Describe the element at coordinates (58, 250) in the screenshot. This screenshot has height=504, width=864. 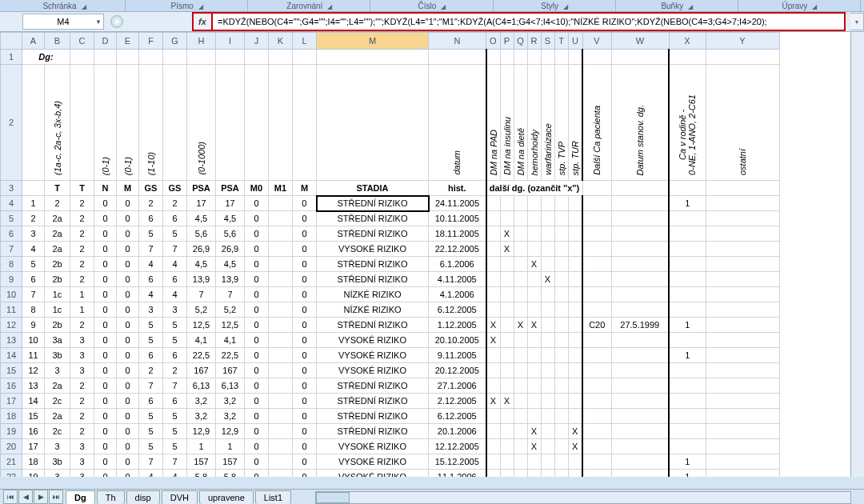
I see `cell: 2a` at that location.